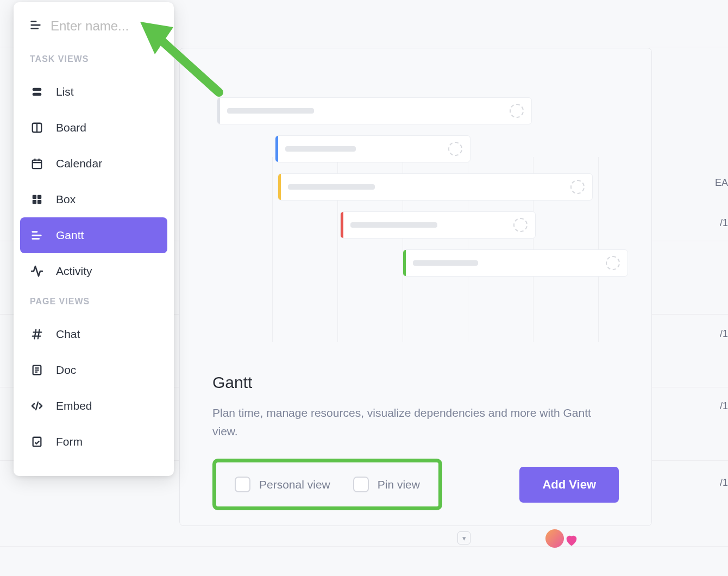 This screenshot has height=576, width=728. Describe the element at coordinates (555, 539) in the screenshot. I see `avatar` at that location.